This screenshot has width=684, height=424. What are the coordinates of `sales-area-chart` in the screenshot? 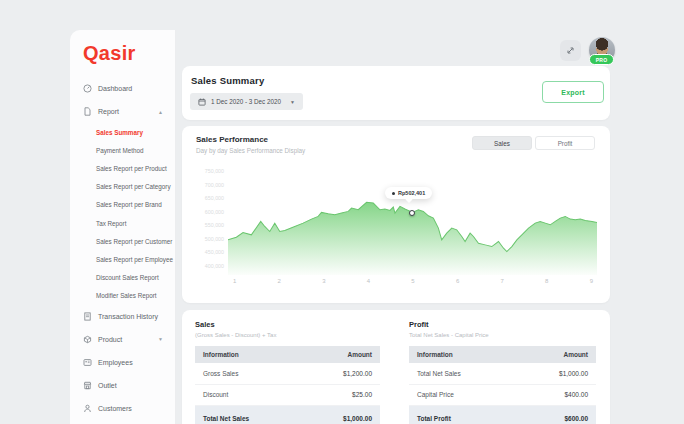 It's located at (412, 234).